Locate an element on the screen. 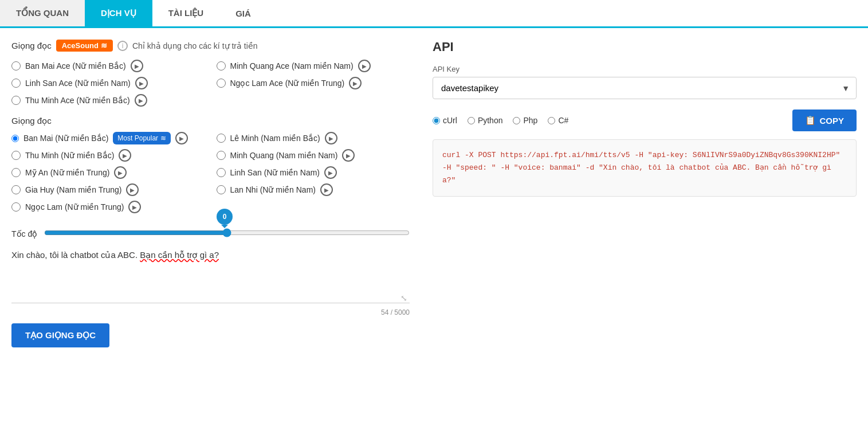 This screenshot has width=868, height=438. radio-thu-minh is located at coordinates (16, 155).